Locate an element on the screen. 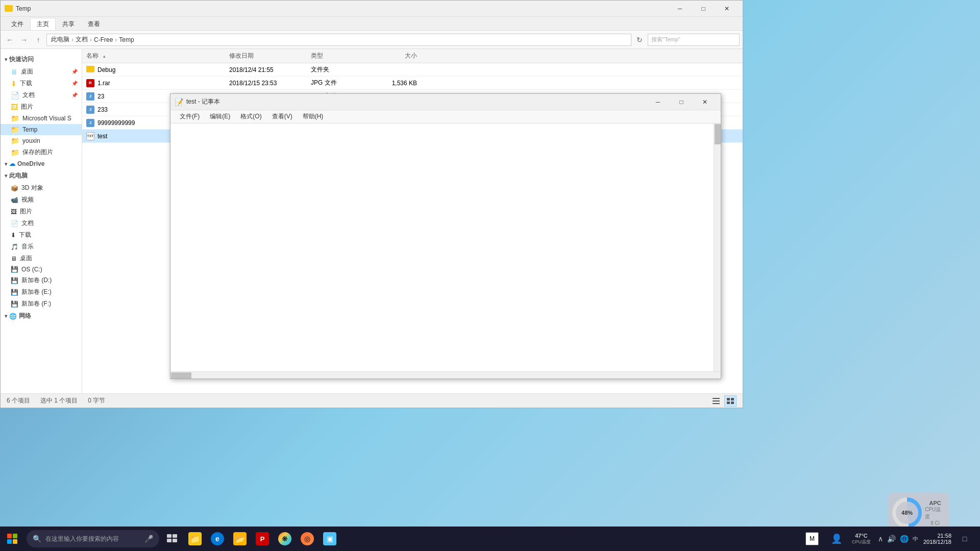 The width and height of the screenshot is (980, 551). sidebar-item-ed: 💾 新加卷 (E:) is located at coordinates (41, 292).